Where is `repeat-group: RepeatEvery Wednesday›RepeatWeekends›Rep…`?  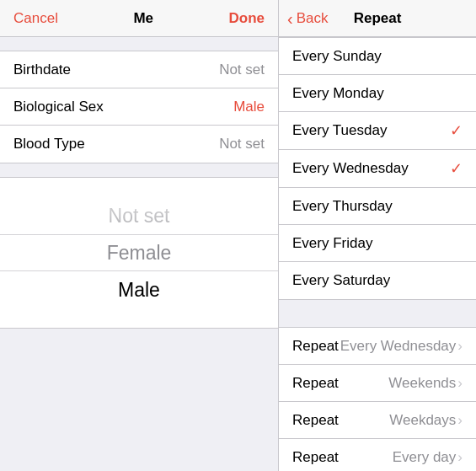 repeat-group: RepeatEvery Wednesday›RepeatWeekends›Rep… is located at coordinates (377, 399).